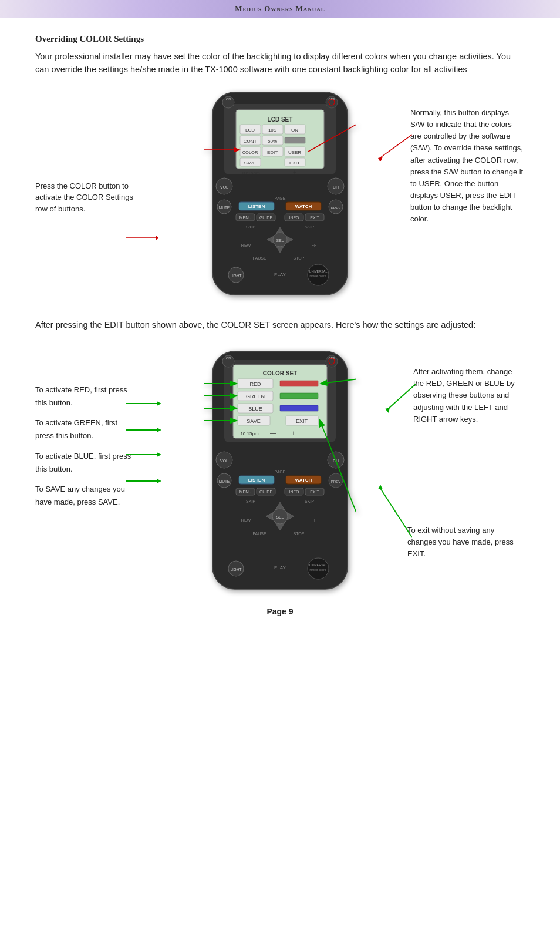  What do you see at coordinates (466, 542) in the screenshot?
I see `bottom-right-annotation: To exit without saving any changes you h…` at bounding box center [466, 542].